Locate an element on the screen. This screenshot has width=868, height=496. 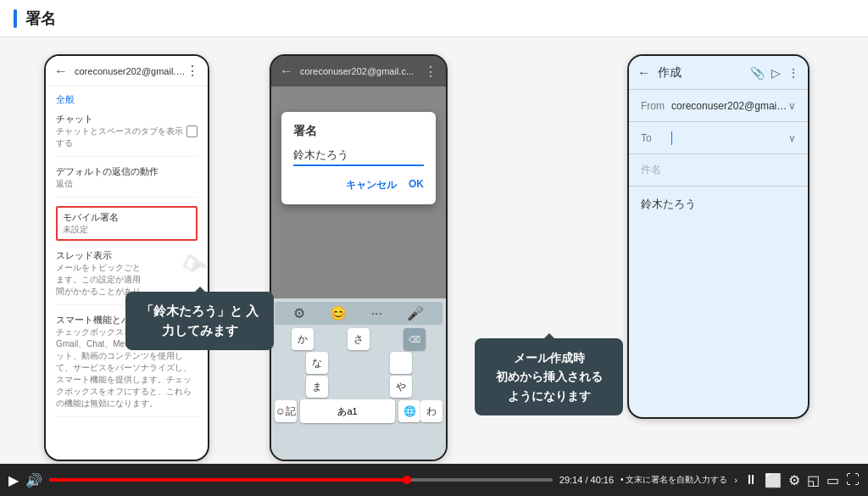
more-icon3: ⋮ is located at coordinates (793, 73).